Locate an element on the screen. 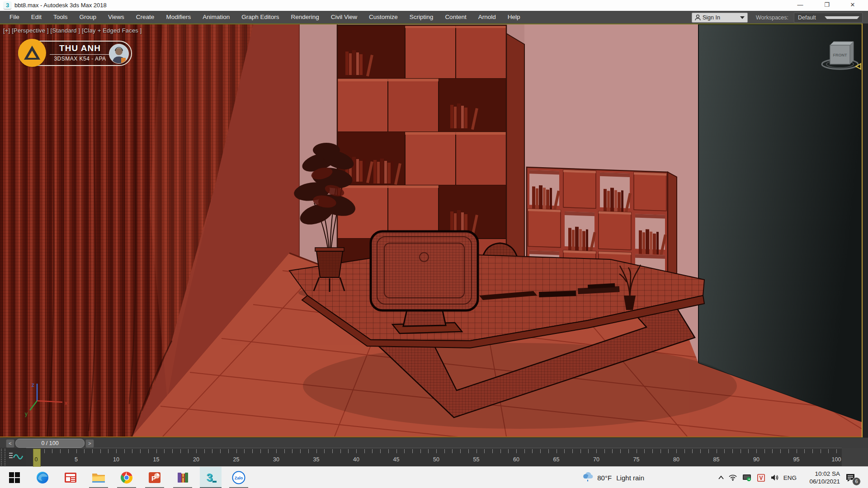 This screenshot has width=868, height=488. menu-content: Content is located at coordinates (456, 17).